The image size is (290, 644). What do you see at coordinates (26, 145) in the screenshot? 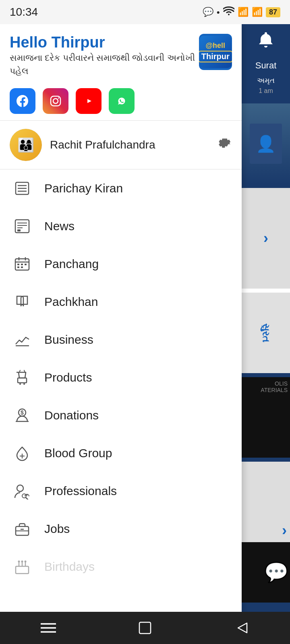
I see `avatar: 👨‍👩‍👦` at bounding box center [26, 145].